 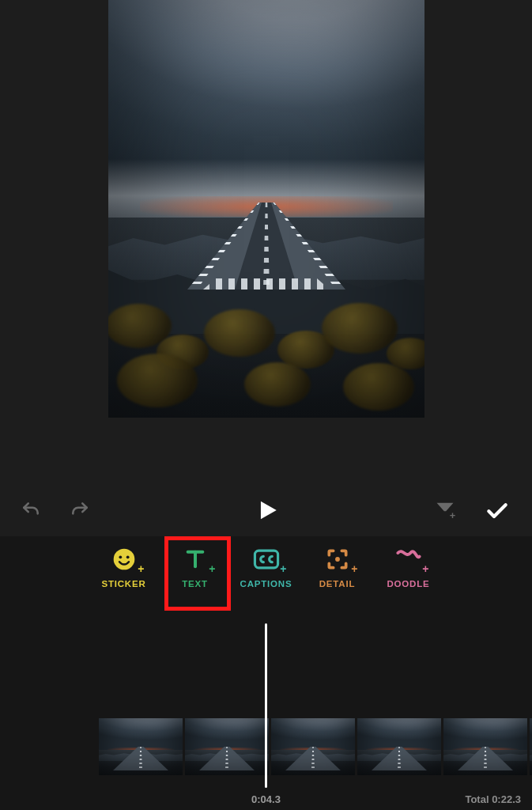 I want to click on tool-sticker-label: STICKER, so click(x=123, y=584).